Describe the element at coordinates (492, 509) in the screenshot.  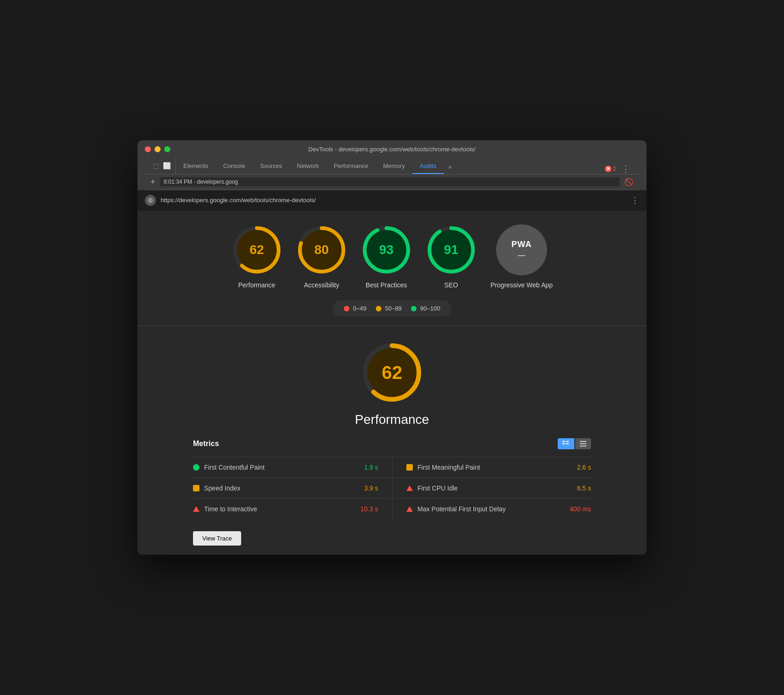
I see `metric-max-potential-fid: Max Potential First Input Delay 400 ms` at that location.